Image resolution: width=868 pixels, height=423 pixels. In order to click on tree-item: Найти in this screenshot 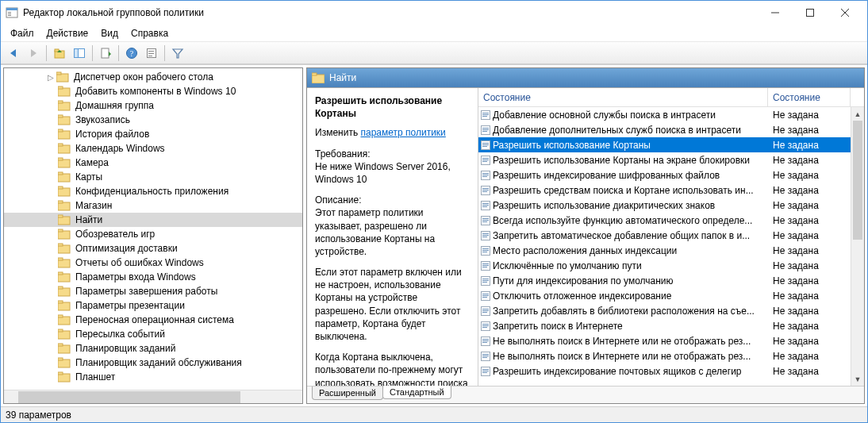, I will do `click(153, 220)`.